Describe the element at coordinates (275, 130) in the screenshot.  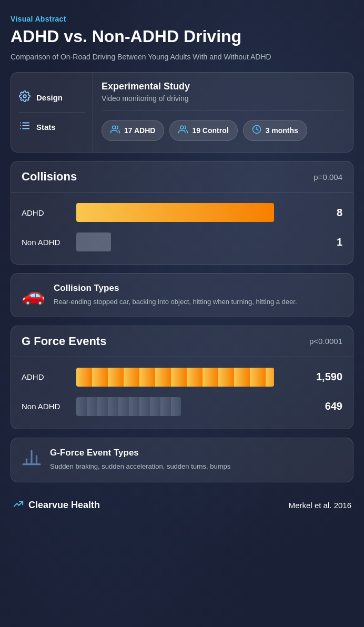
I see `duration-chip: 3 months` at that location.